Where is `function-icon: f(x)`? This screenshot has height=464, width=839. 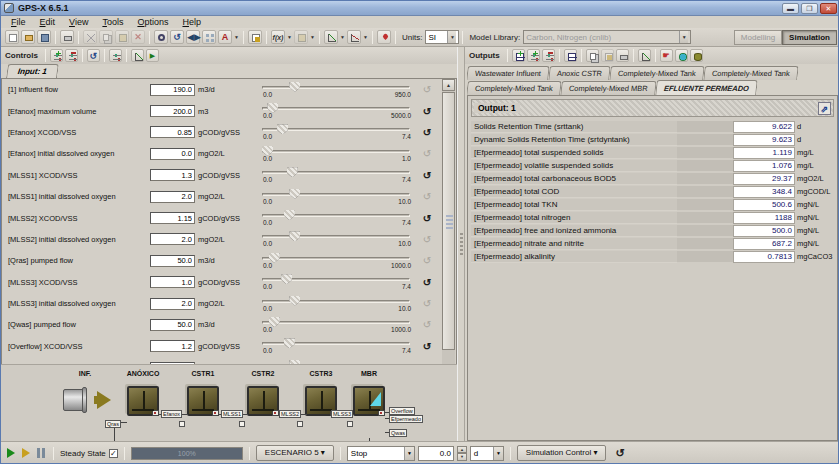
function-icon: f(x) is located at coordinates (278, 37).